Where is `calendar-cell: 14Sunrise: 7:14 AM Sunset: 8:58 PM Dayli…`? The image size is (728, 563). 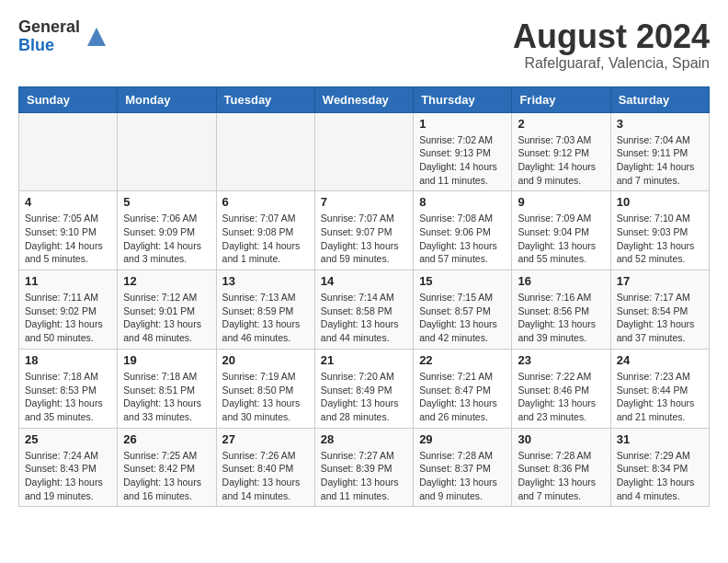 calendar-cell: 14Sunrise: 7:14 AM Sunset: 8:58 PM Dayli… is located at coordinates (364, 310).